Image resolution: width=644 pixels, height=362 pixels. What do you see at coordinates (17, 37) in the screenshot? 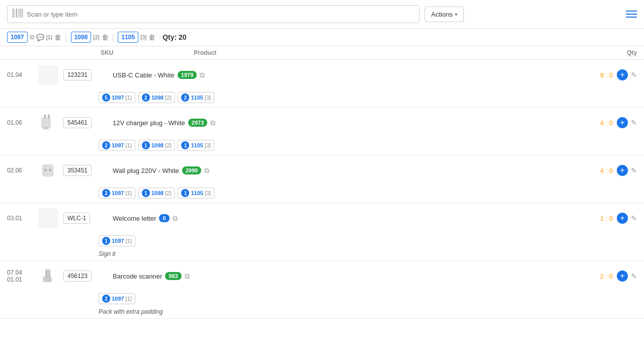
I see `tab-1097: 1097` at bounding box center [17, 37].